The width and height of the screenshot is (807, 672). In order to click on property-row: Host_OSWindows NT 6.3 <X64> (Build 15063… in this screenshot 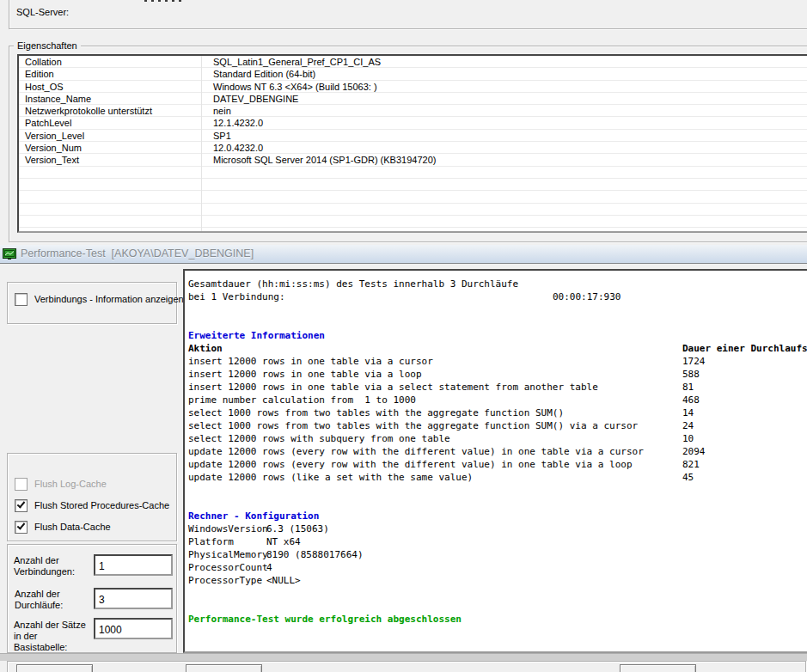, I will do `click(413, 87)`.